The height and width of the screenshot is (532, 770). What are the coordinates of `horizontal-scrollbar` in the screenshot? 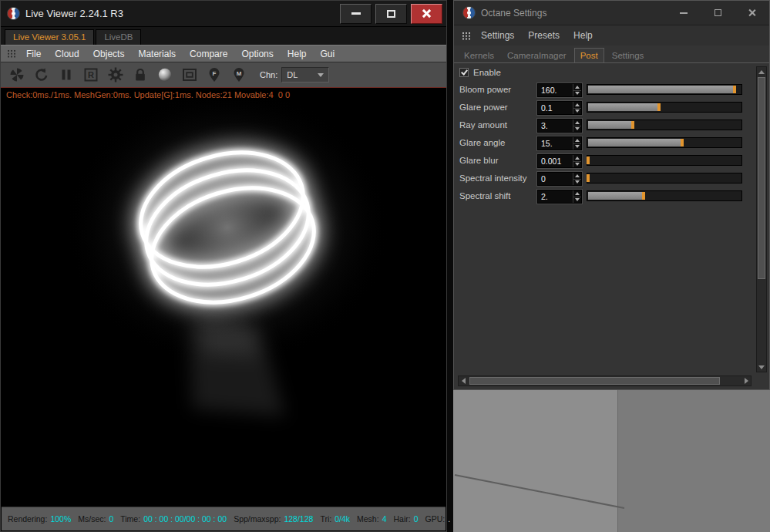 It's located at (604, 381).